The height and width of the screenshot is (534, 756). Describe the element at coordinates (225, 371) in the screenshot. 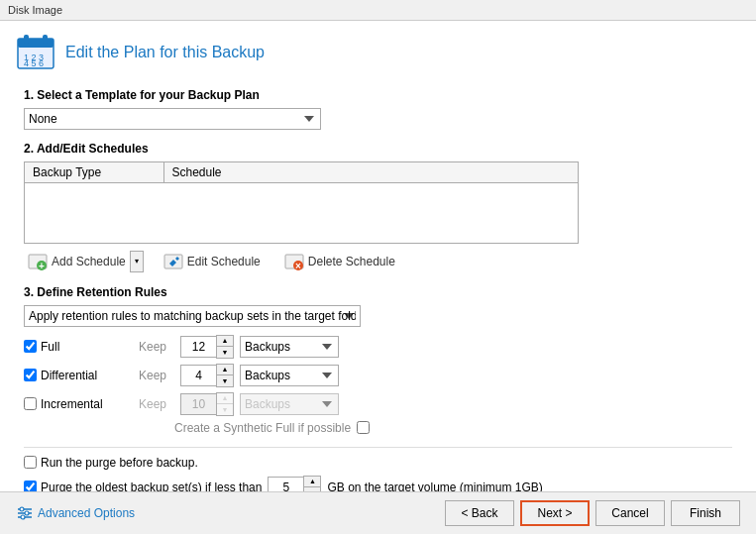

I see `differential-spinner-up: ▲` at that location.